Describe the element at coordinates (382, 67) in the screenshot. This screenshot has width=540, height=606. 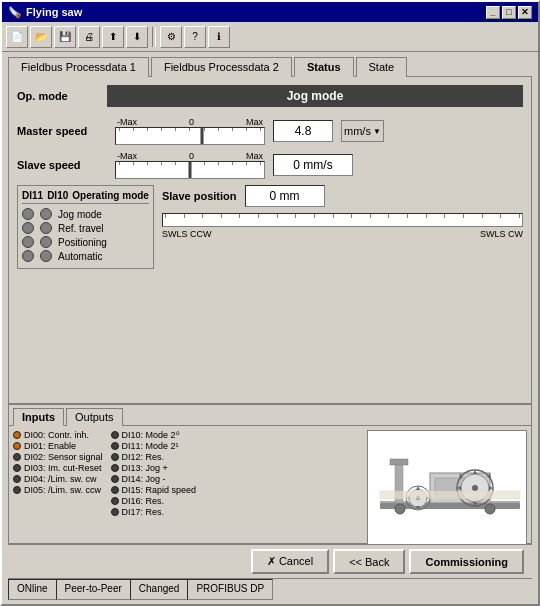
I see `tab-state: State` at that location.